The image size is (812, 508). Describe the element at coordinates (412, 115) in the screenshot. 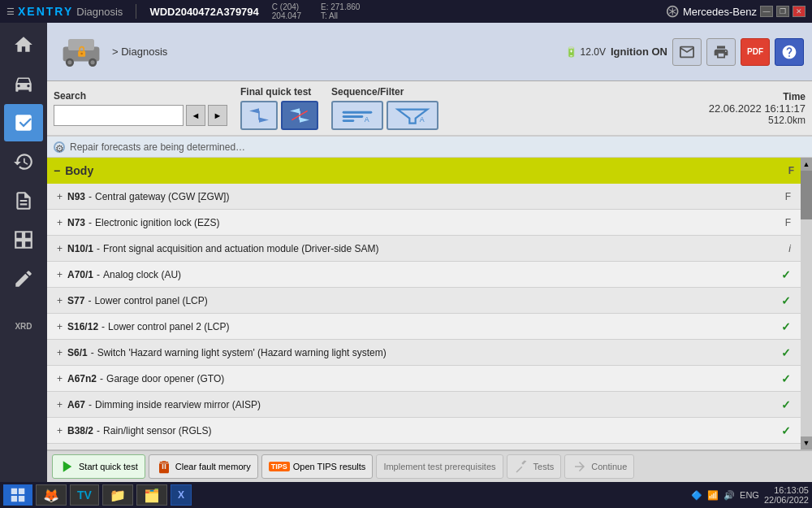

I see `filter-btn: A` at that location.